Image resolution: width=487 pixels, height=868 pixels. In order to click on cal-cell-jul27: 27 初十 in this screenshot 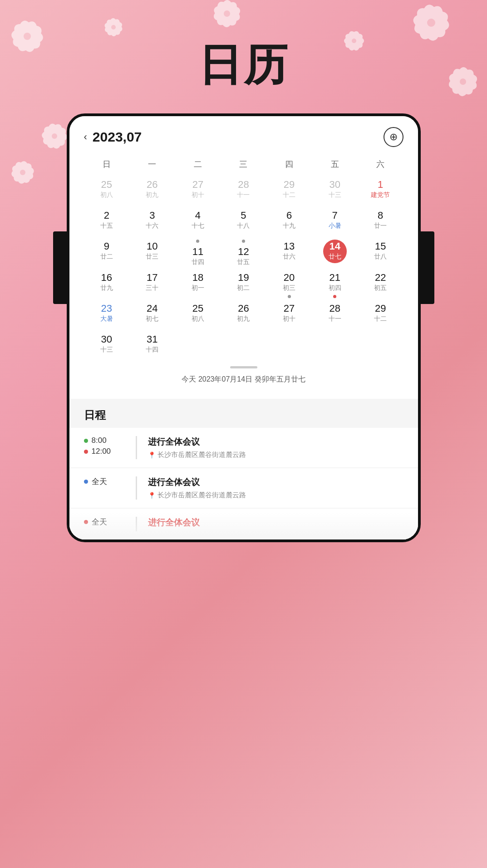, I will do `click(290, 315)`.